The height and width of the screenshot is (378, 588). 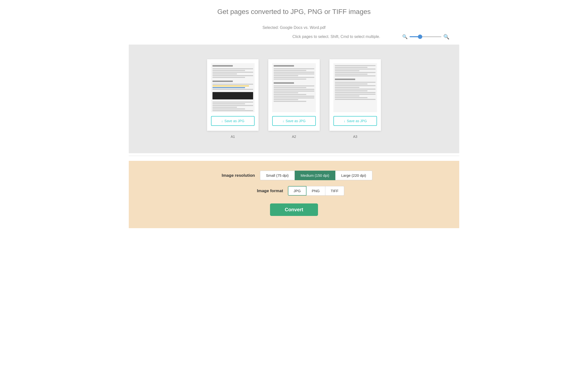 What do you see at coordinates (355, 88) in the screenshot?
I see `page-thumbnail-a3` at bounding box center [355, 88].